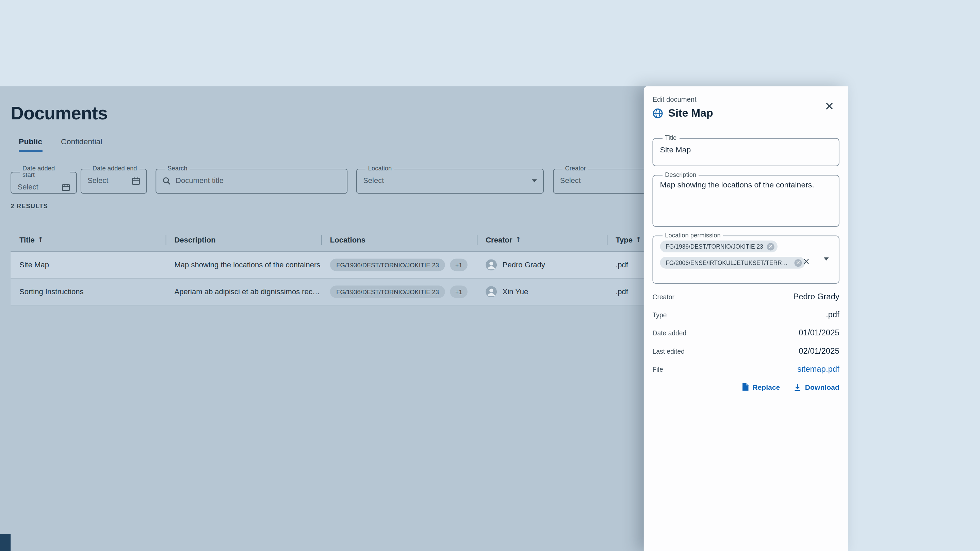  I want to click on panel-eyebrow: Edit document, so click(746, 99).